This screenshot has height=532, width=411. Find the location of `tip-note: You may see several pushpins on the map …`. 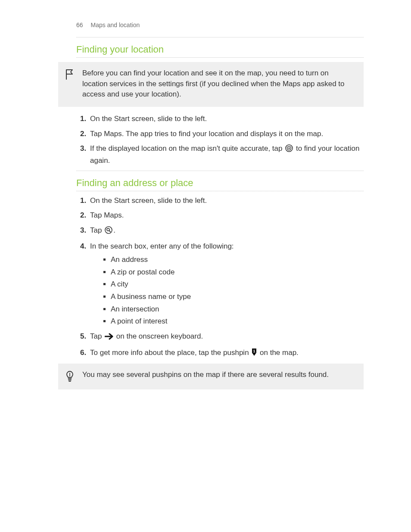

tip-note: You may see several pushpins on the map … is located at coordinates (211, 376).